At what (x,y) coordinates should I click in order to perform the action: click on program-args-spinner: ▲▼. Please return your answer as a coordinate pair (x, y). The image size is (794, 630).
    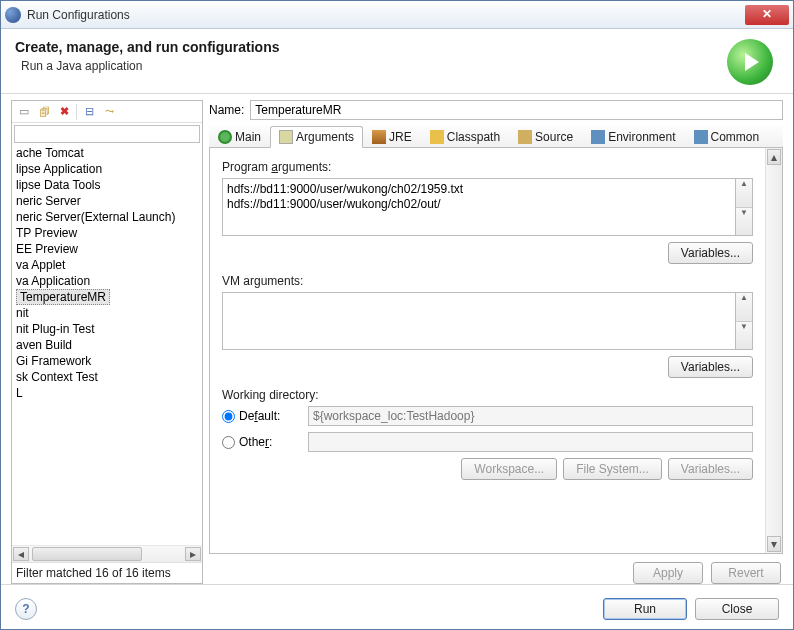
    Looking at the image, I should click on (744, 207).